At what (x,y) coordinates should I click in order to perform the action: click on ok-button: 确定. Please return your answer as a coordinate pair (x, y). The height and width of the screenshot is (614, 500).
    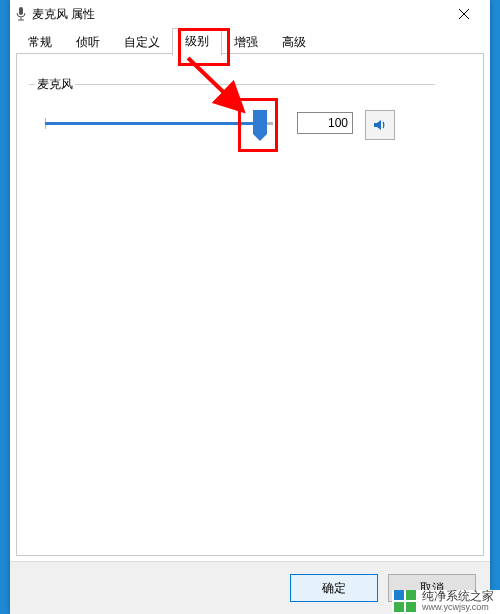
    Looking at the image, I should click on (334, 588).